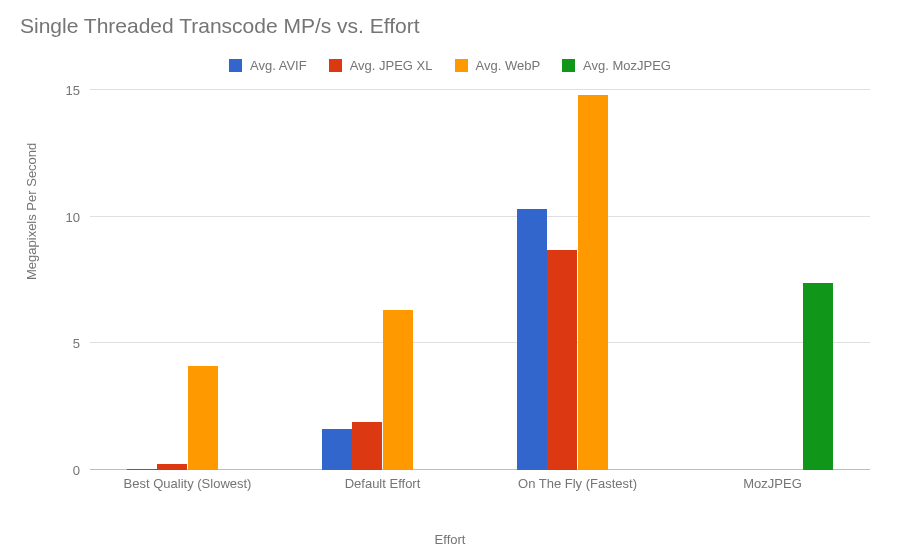  What do you see at coordinates (381, 66) in the screenshot?
I see `legend-item-jpegxl: Avg. JPEG XL` at bounding box center [381, 66].